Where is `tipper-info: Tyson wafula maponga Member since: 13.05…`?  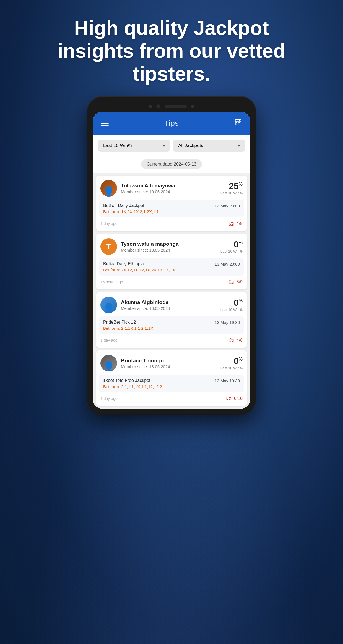
tipper-info: Tyson wafula maponga Member since: 13.05… is located at coordinates (169, 247).